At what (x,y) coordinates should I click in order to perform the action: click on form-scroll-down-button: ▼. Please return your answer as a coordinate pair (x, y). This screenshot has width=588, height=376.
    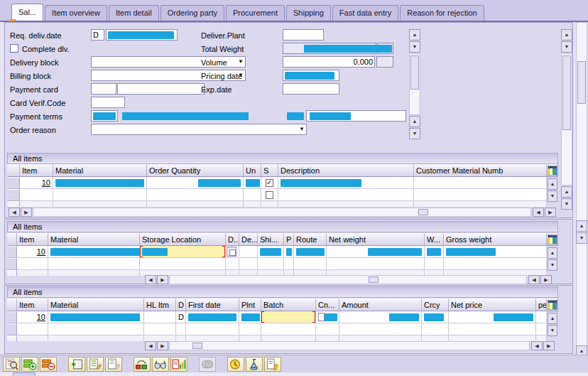
    Looking at the image, I should click on (415, 134).